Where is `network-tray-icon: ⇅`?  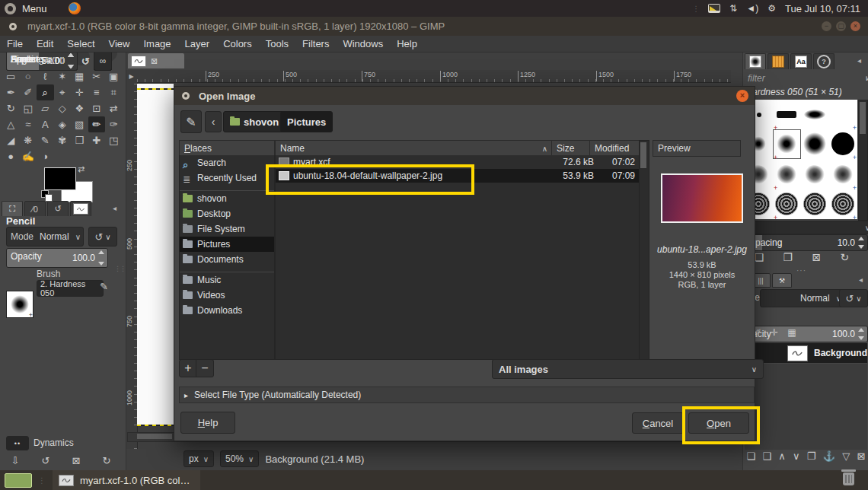
network-tray-icon: ⇅ is located at coordinates (733, 8).